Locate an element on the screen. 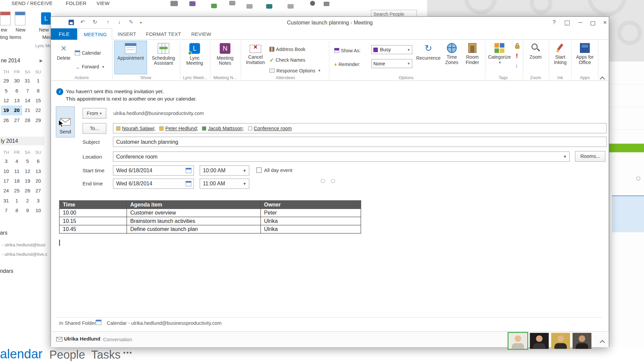 Image resolution: width=644 pixels, height=362 pixels. address-book-button: Address Book is located at coordinates (287, 49).